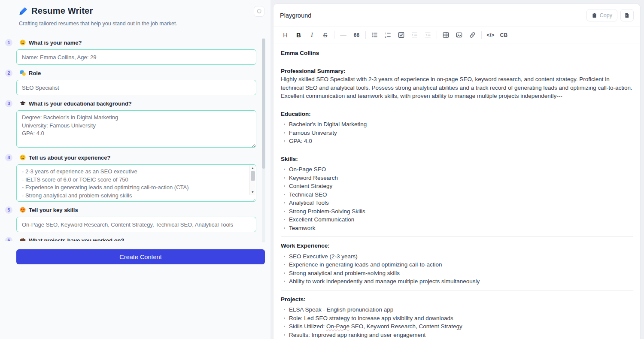  Describe the element at coordinates (457, 178) in the screenshot. I see `resume-bullet: Keyword Research` at that location.